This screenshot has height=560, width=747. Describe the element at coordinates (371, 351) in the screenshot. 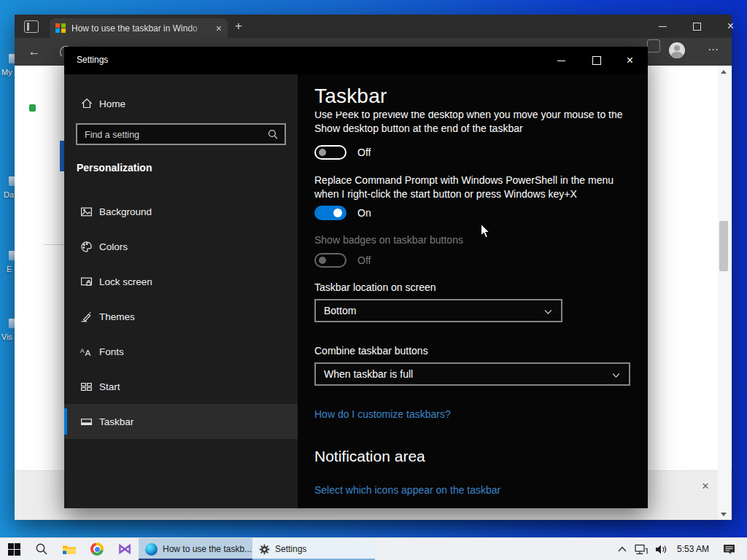

I see `combine-label: Combine taskbar buttons` at that location.